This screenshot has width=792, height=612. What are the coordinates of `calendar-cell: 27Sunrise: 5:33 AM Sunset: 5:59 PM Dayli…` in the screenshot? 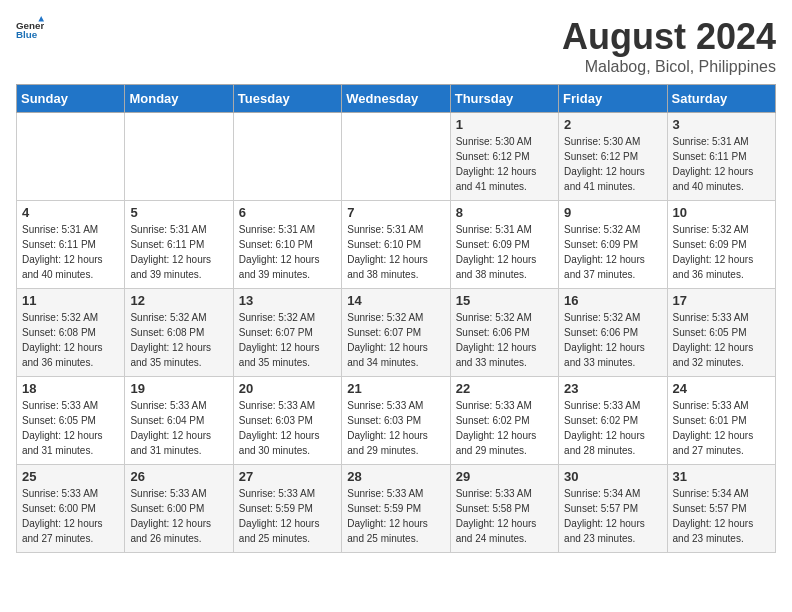 It's located at (287, 509).